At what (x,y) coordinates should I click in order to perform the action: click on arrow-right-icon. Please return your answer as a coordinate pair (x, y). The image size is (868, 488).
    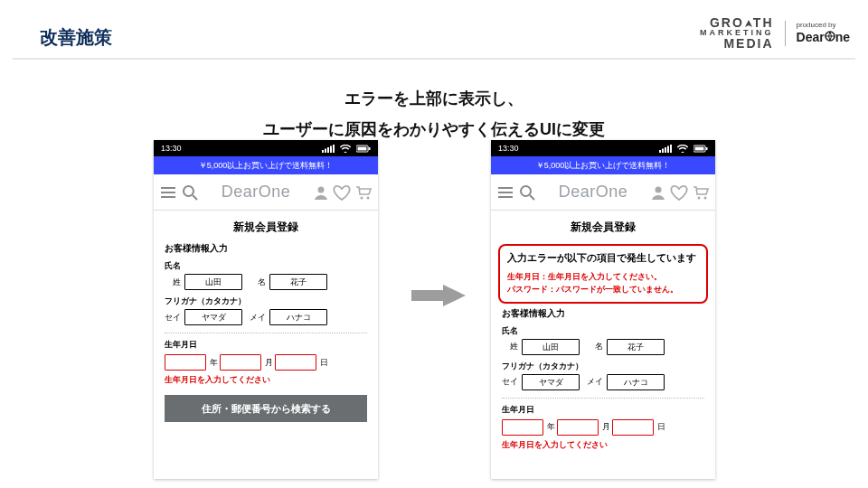
    Looking at the image, I should click on (439, 296).